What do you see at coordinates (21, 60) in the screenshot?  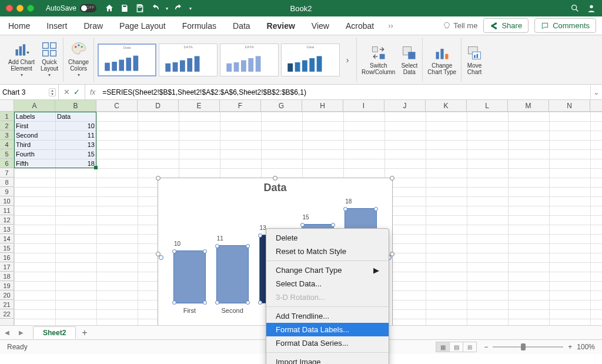 I see `add-chart-element-button: Add Chart Element ▾` at bounding box center [21, 60].